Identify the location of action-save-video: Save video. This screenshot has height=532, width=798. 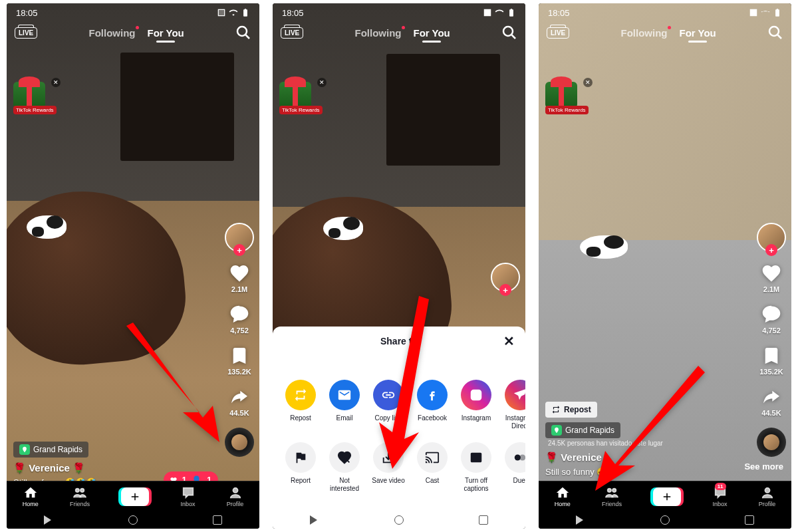
(388, 467).